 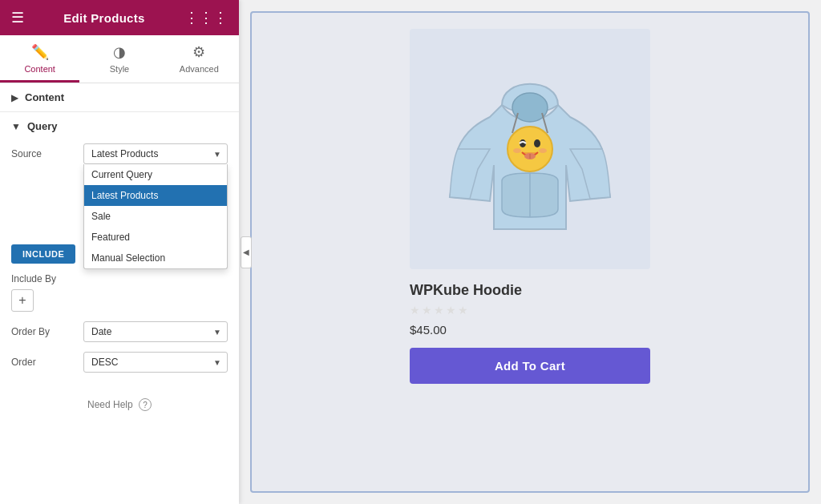 What do you see at coordinates (111, 405) in the screenshot?
I see `need-help-label: Need Help` at bounding box center [111, 405].